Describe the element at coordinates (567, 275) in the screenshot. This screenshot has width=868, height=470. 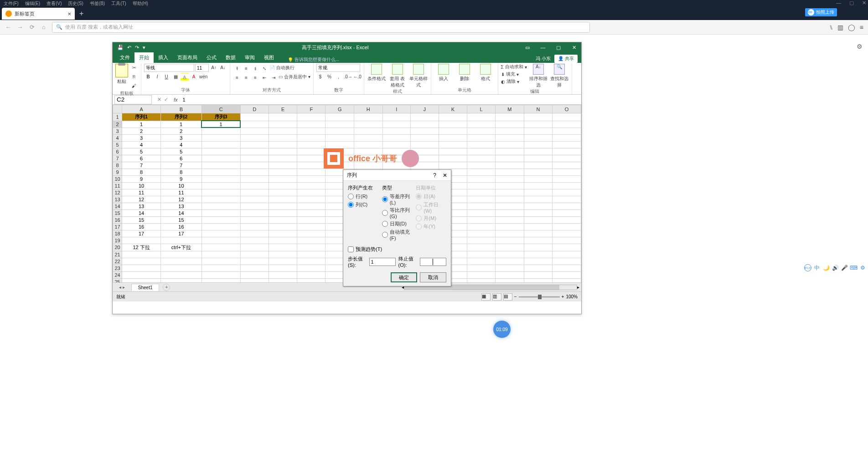
I see `cell-O24` at that location.